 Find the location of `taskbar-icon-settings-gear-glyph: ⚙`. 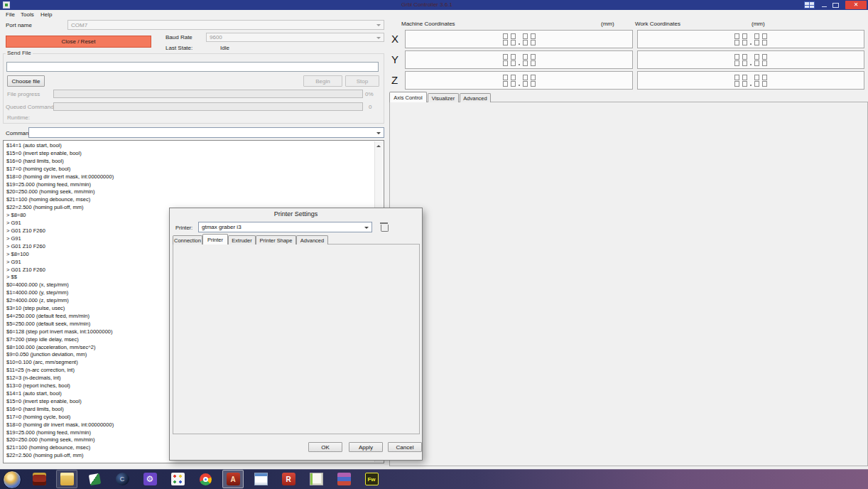

taskbar-icon-settings-gear-glyph: ⚙ is located at coordinates (151, 479).